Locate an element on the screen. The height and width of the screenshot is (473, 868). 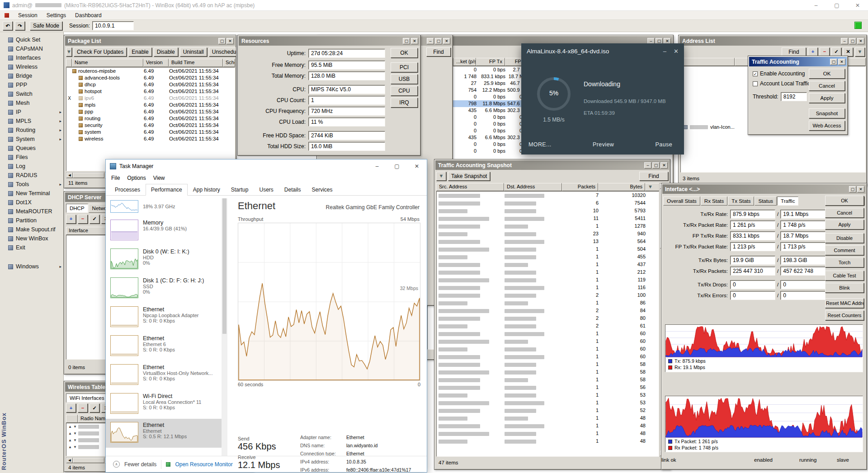
resources-button: IRQ is located at coordinates (404, 103).